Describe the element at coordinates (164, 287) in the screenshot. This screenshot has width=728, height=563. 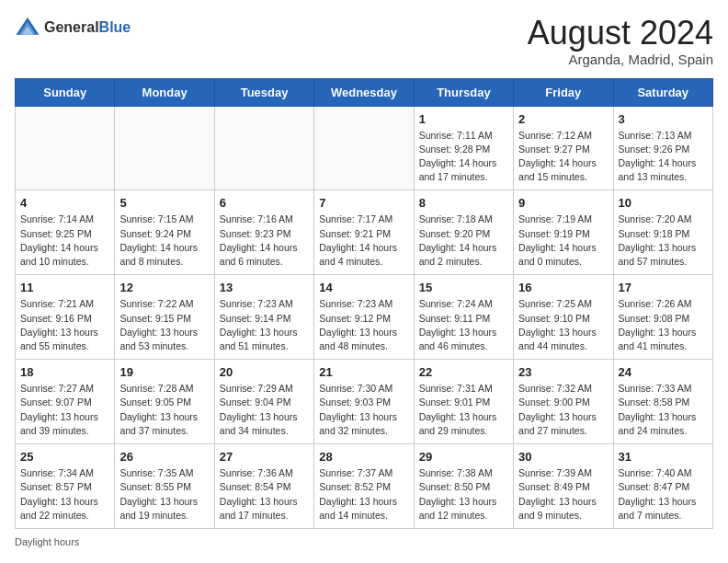
I see `day-number: 12` at that location.